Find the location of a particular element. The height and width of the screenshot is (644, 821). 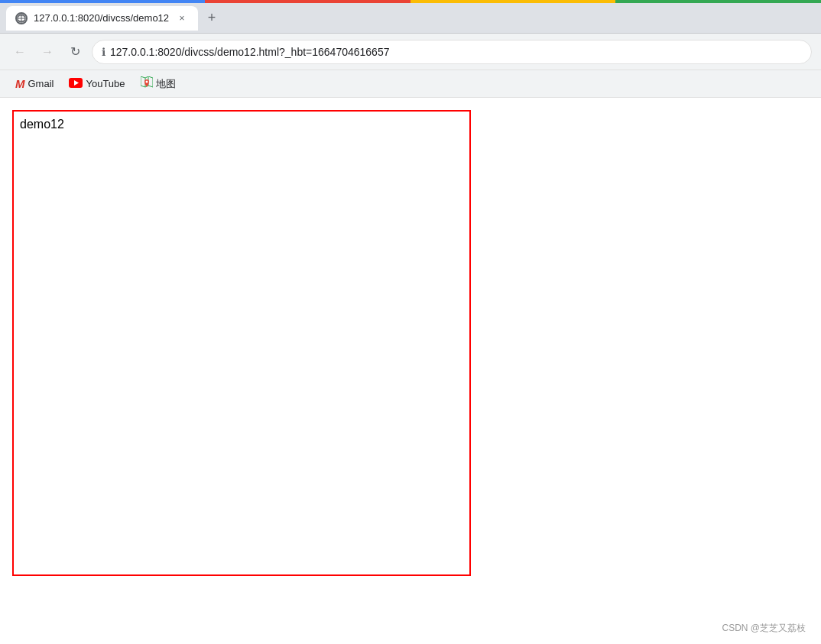

url-text: 127.0.0.1:8020/divcss/demo12.html?_hbt=1… is located at coordinates (456, 52).